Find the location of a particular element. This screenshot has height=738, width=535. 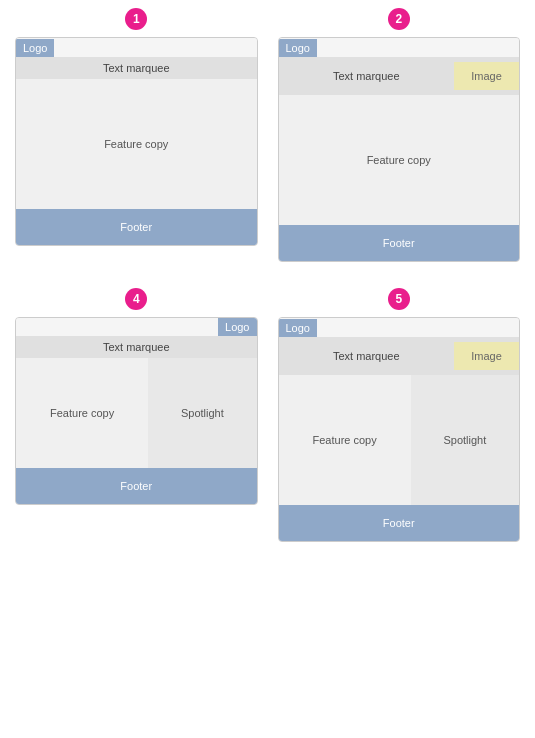

template-5-marquee-text: Text marquee is located at coordinates (367, 356).